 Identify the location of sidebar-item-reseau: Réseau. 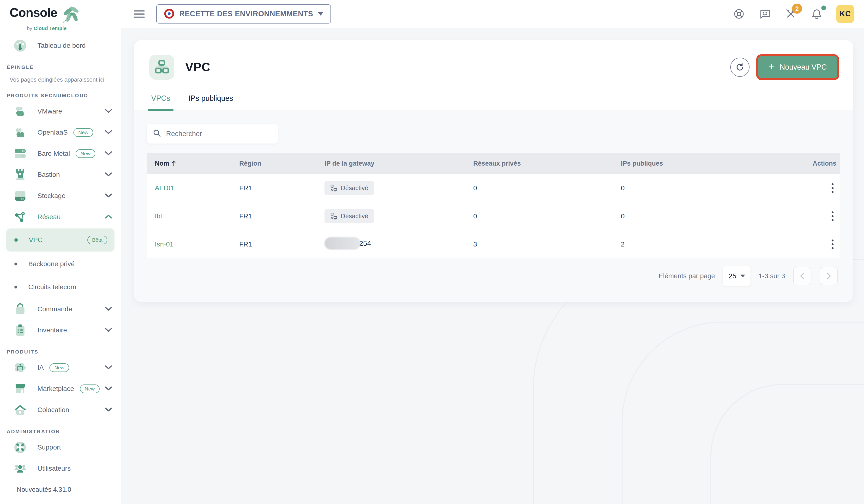
(60, 217).